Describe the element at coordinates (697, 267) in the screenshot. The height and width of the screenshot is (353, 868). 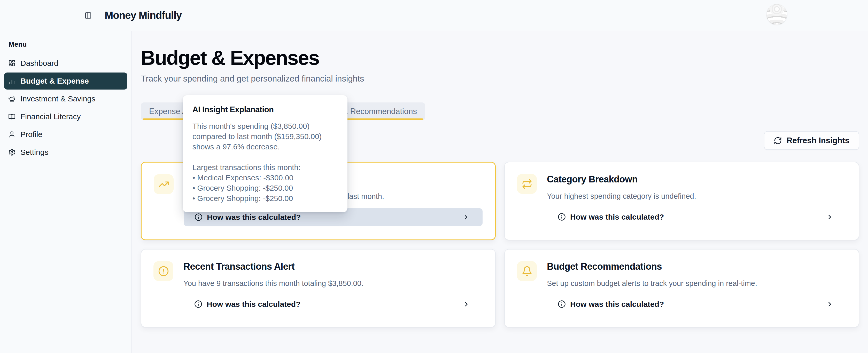
I see `card-title: Budget Recommendations` at that location.